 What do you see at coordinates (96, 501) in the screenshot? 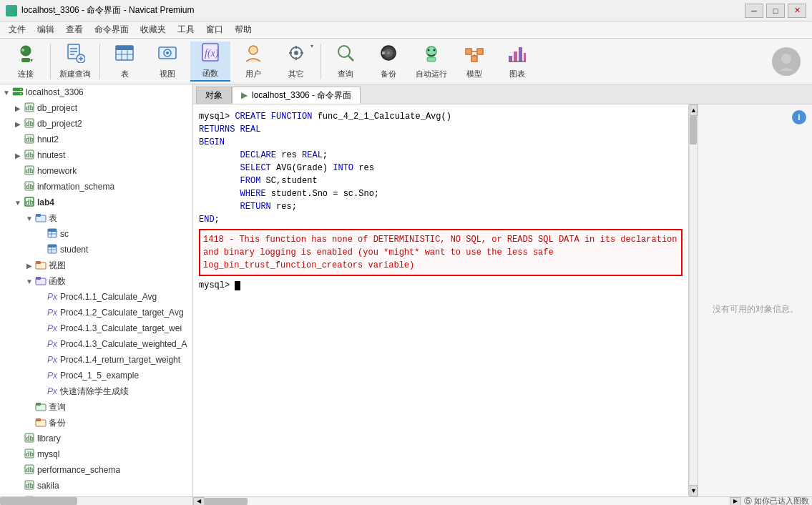
I see `sidebar-scrollbar` at bounding box center [96, 501].